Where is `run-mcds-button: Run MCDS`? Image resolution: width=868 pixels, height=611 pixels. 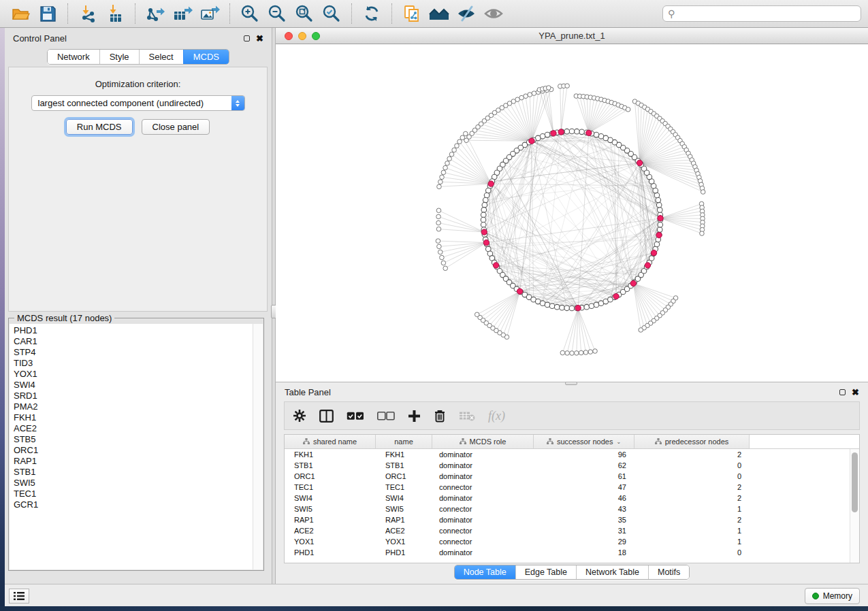 run-mcds-button: Run MCDS is located at coordinates (99, 127).